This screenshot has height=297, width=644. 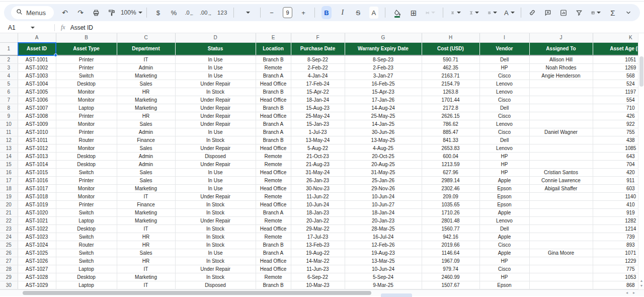 I want to click on header-cell: Asset Type, so click(x=87, y=49).